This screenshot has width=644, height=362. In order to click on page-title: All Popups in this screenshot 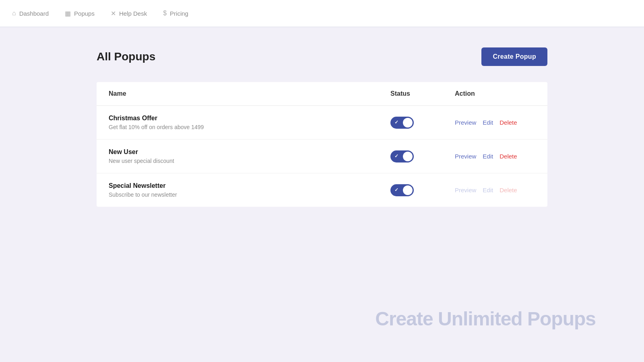, I will do `click(126, 57)`.